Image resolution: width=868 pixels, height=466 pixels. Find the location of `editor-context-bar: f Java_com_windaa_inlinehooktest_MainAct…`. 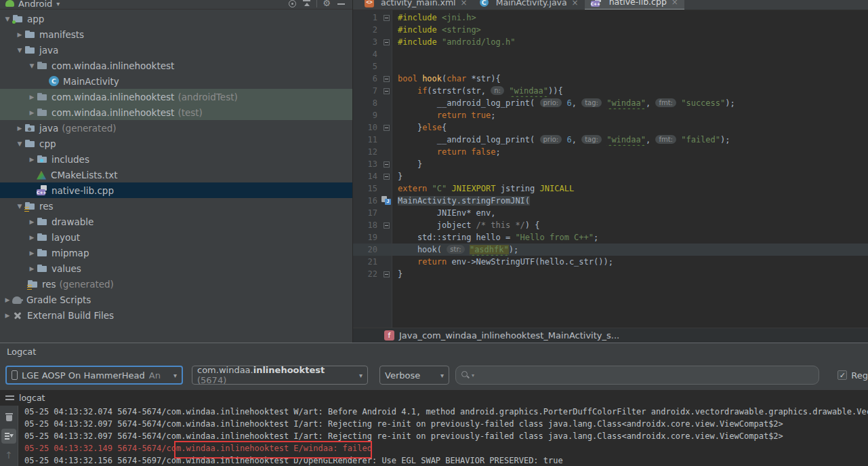

editor-context-bar: f Java_com_windaa_inlinehooktest_MainAct… is located at coordinates (611, 335).